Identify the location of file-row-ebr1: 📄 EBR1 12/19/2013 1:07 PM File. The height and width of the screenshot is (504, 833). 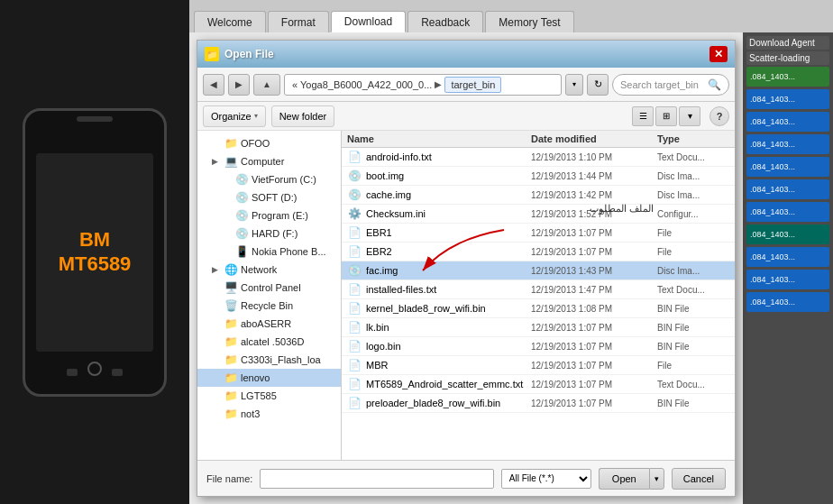
(538, 233).